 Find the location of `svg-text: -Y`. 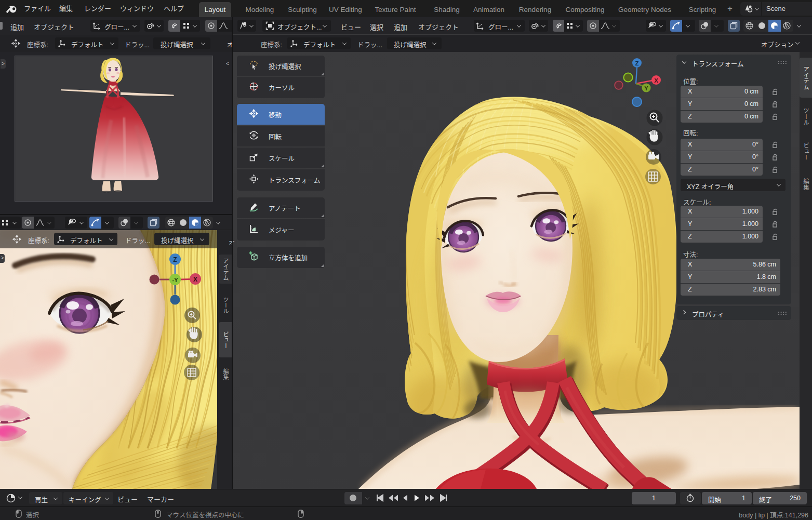

svg-text: -Y is located at coordinates (176, 280).